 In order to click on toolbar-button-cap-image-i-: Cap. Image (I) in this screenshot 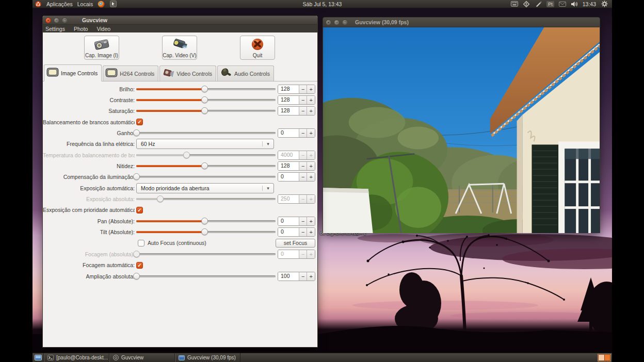, I will do `click(102, 47)`.